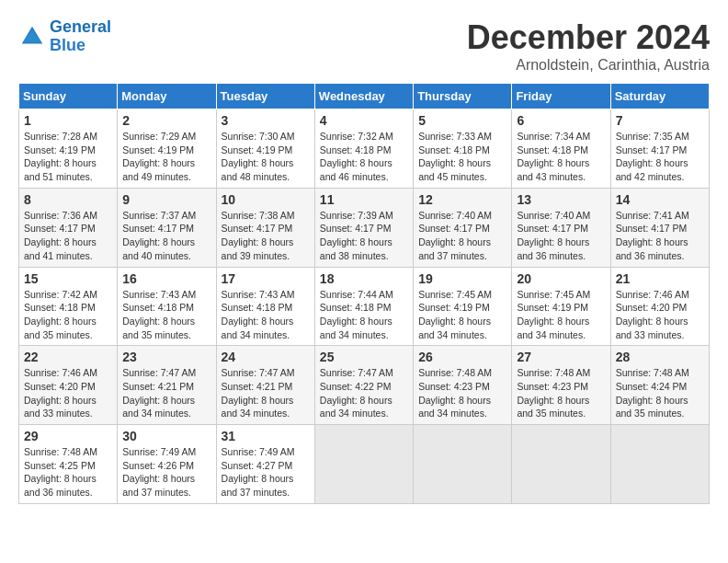  What do you see at coordinates (561, 121) in the screenshot?
I see `day-number: 6` at bounding box center [561, 121].